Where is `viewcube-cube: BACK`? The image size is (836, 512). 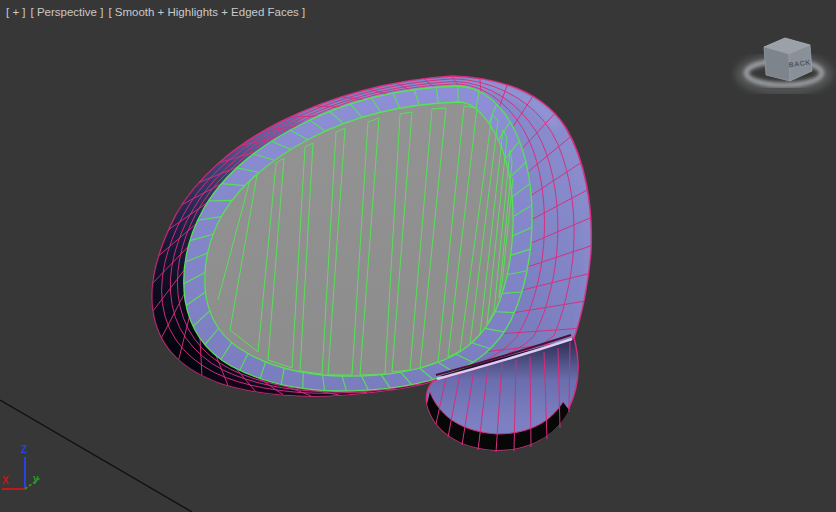 viewcube-cube: BACK is located at coordinates (788, 60).